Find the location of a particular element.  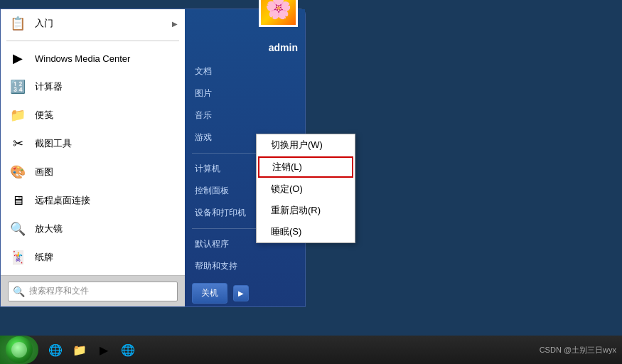

start-orb-inner is located at coordinates (19, 350).